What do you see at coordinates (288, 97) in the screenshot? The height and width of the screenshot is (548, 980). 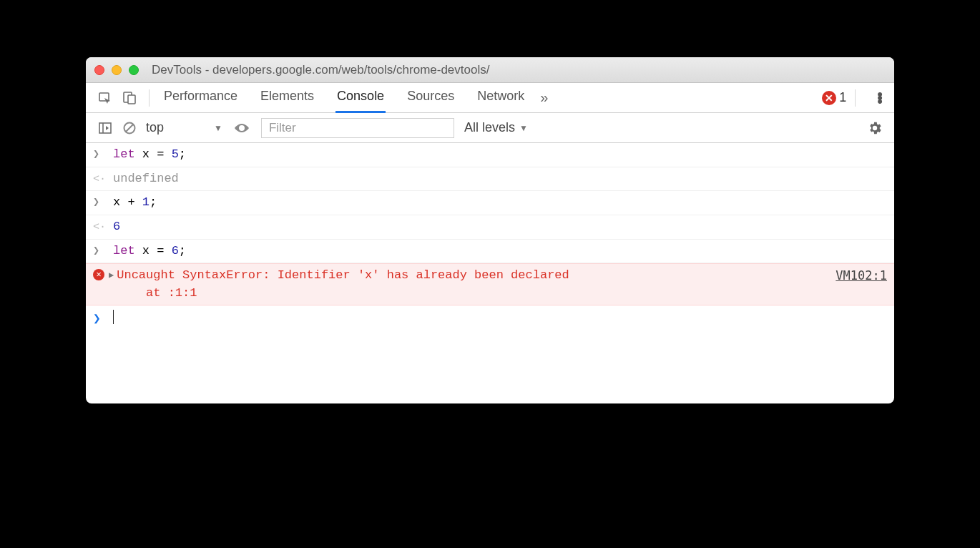 I see `tab-elements: Elements` at bounding box center [288, 97].